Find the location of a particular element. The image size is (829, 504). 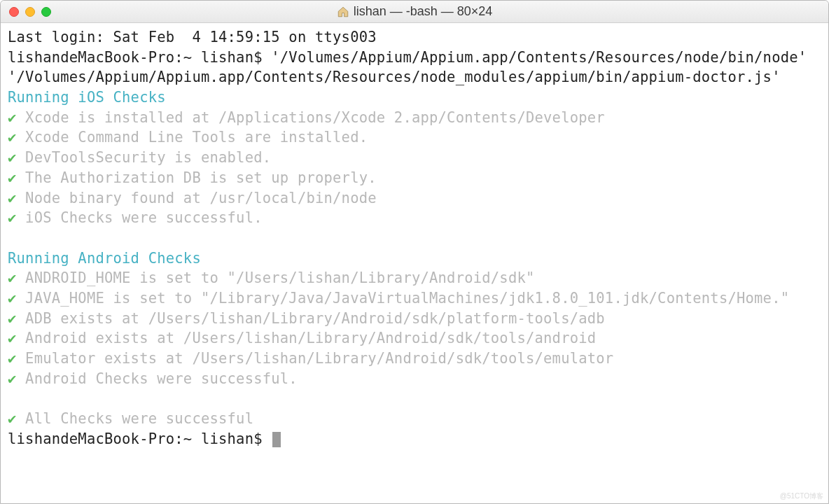

cursor is located at coordinates (277, 440).